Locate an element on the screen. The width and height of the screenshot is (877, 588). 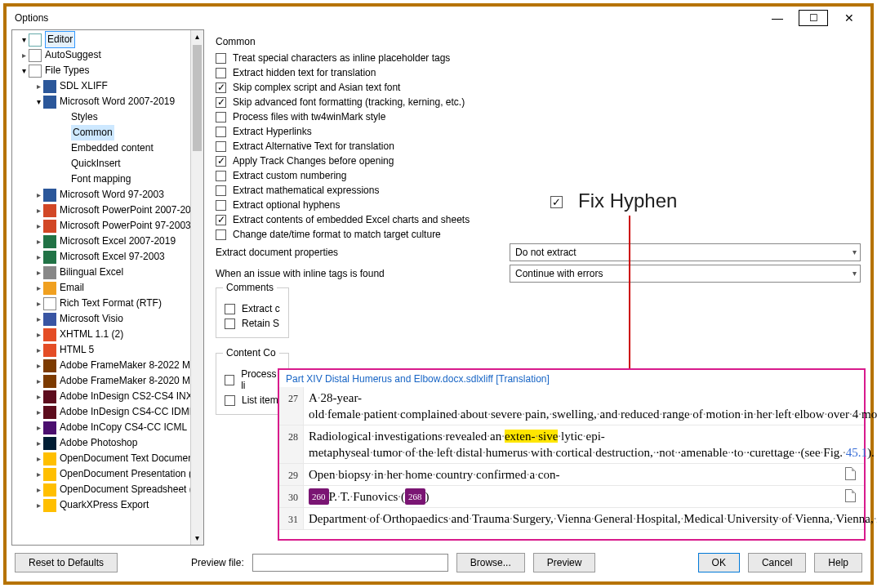
editor-tab: Part XIV Distal Humerus and Elbow.docx.s… is located at coordinates (572, 379).